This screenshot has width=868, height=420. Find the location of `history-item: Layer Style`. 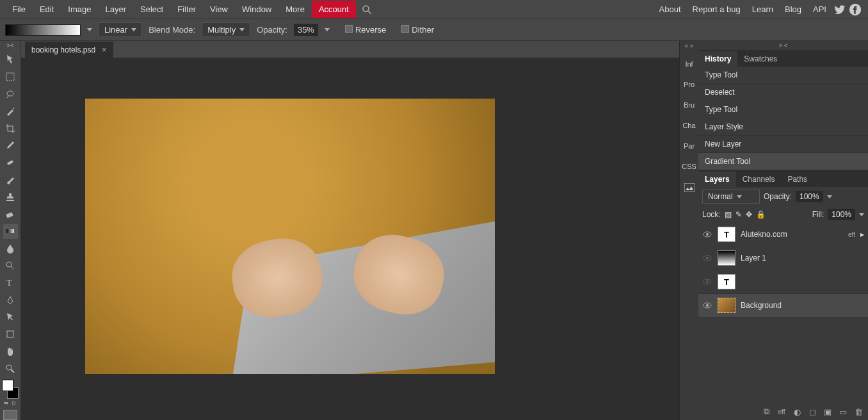

history-item: Layer Style is located at coordinates (784, 127).